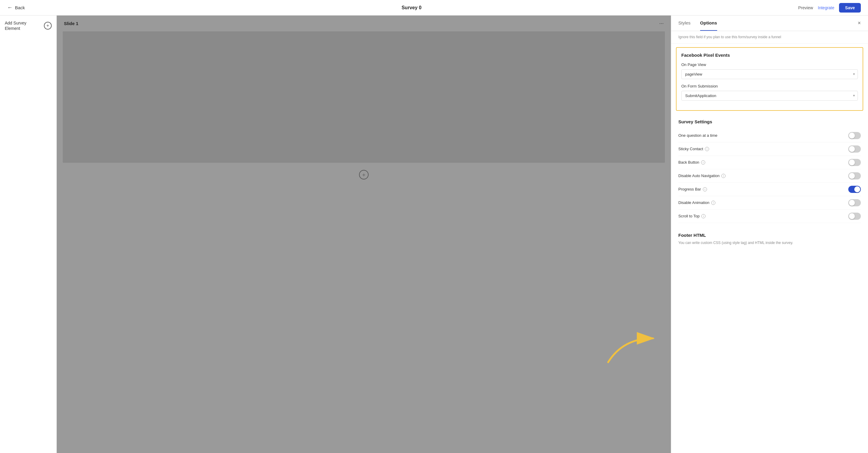 The height and width of the screenshot is (453, 868). I want to click on on-page-view-label: On Page View, so click(770, 65).